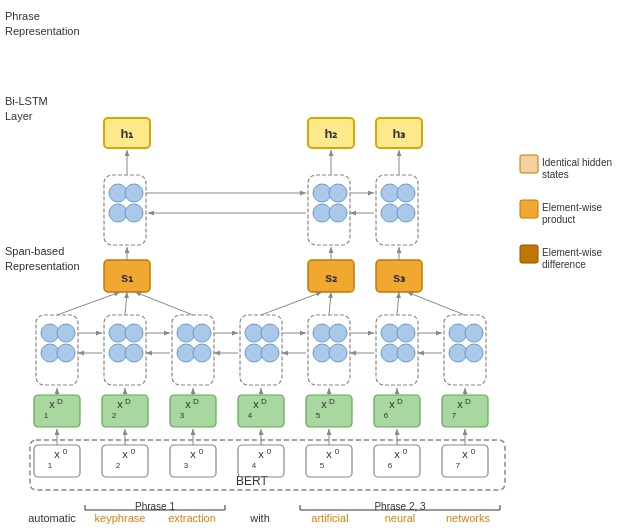 This screenshot has height=530, width=640. I want to click on legend-product-text2: product, so click(559, 220).